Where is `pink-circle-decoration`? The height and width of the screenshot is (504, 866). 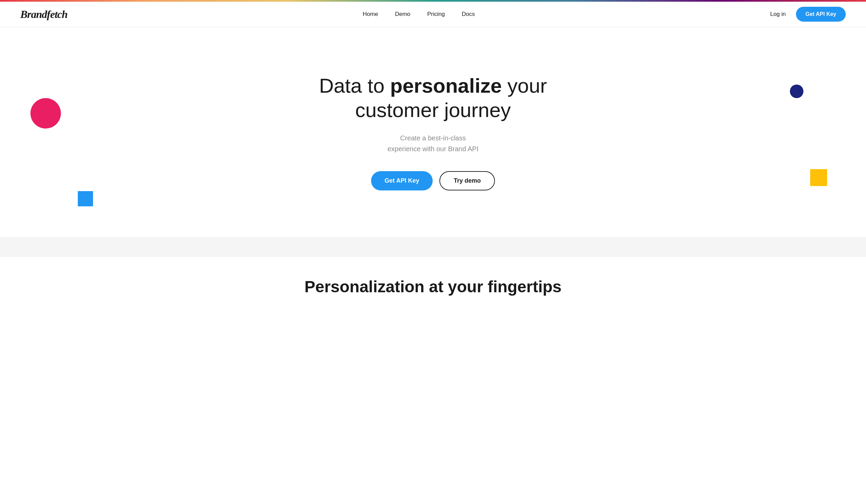 pink-circle-decoration is located at coordinates (46, 113).